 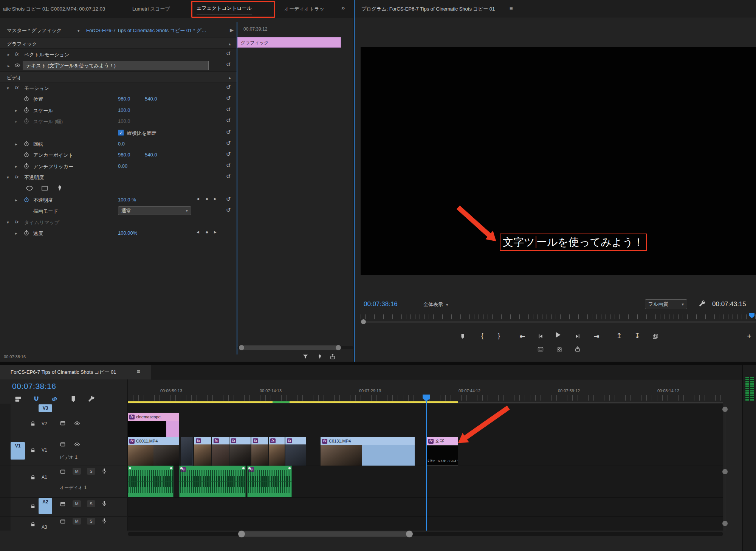 What do you see at coordinates (702, 304) in the screenshot?
I see `settings-wrench-icon` at bounding box center [702, 304].